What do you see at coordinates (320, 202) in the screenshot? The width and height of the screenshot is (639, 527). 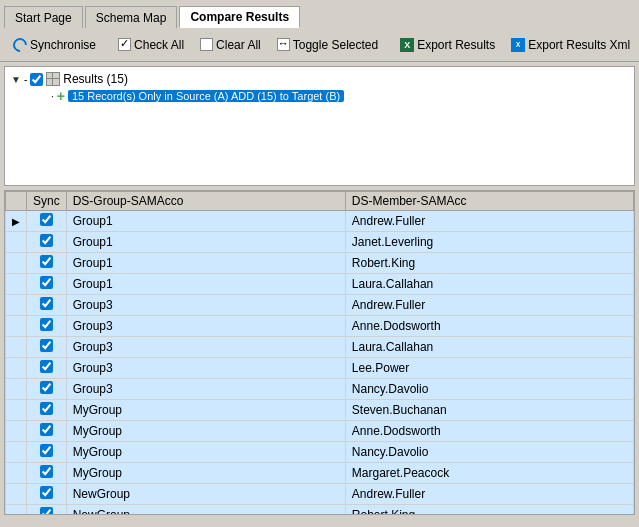 I see `table-header-row: Sync DS-Group-SAMAcco DS-Member-SAMAcc` at bounding box center [320, 202].